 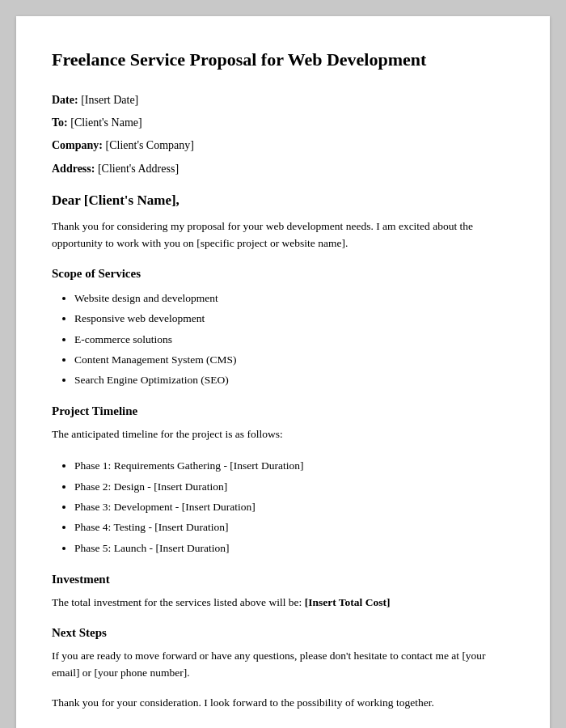 I want to click on address-value: [Client's Address], so click(x=138, y=168).